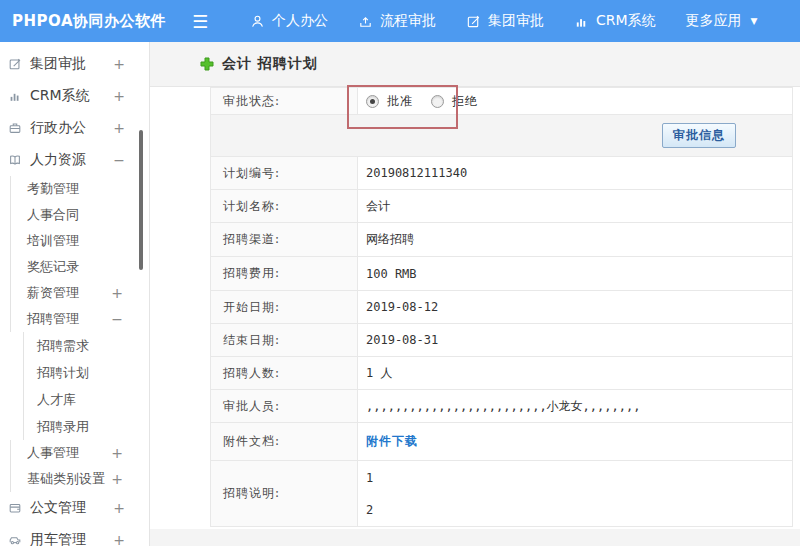 This screenshot has width=800, height=546. Describe the element at coordinates (576, 308) in the screenshot. I see `form-value: 2019-08-12` at that location.